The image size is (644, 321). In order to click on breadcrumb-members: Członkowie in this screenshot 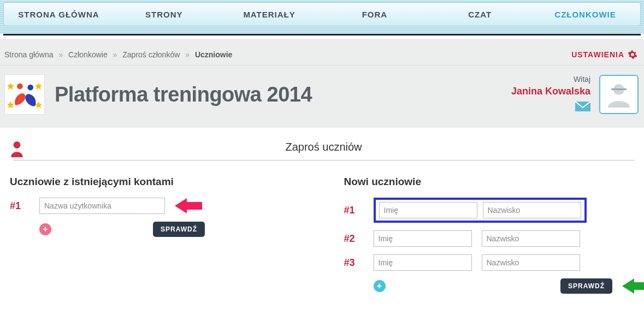, I will do `click(88, 55)`.